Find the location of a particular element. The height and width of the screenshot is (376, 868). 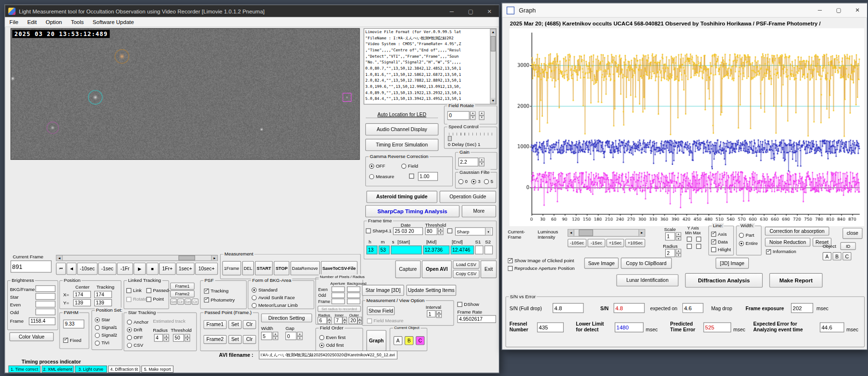

video-frame: 2025 03 20 13:53:12:489 is located at coordinates (186, 94).